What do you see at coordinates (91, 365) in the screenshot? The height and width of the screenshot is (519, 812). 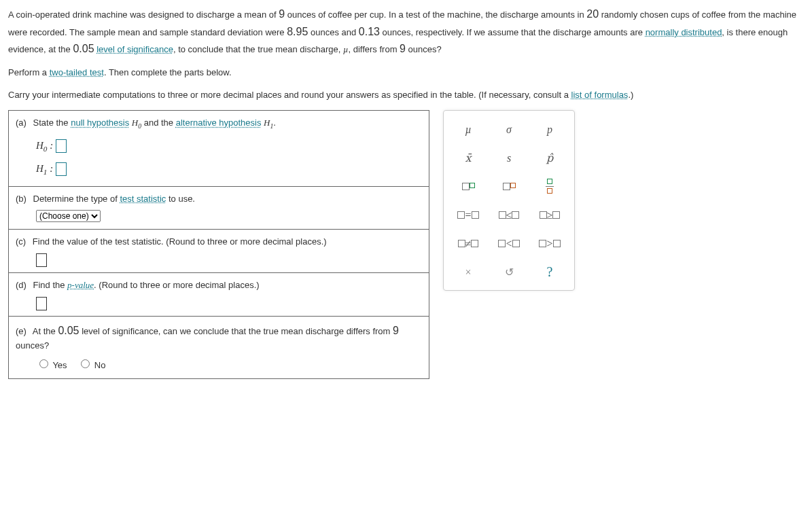 I see `radio-no-label: No` at bounding box center [91, 365].